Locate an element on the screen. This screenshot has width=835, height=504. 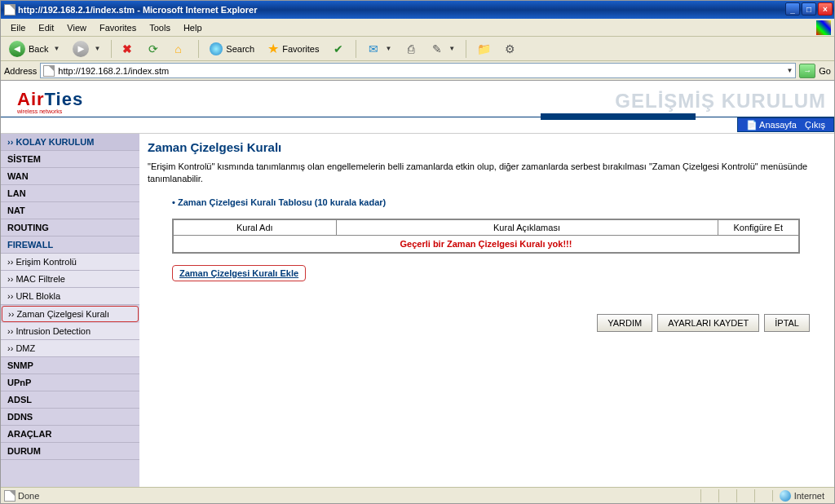
star-icon: ★ is located at coordinates (273, 49).